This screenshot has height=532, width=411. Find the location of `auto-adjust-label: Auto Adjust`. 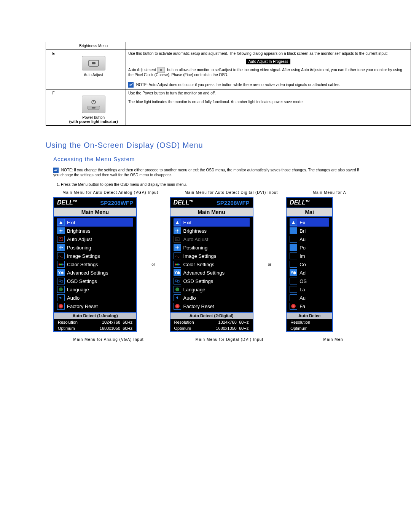

auto-adjust-label: Auto Adjust is located at coordinates (94, 75).